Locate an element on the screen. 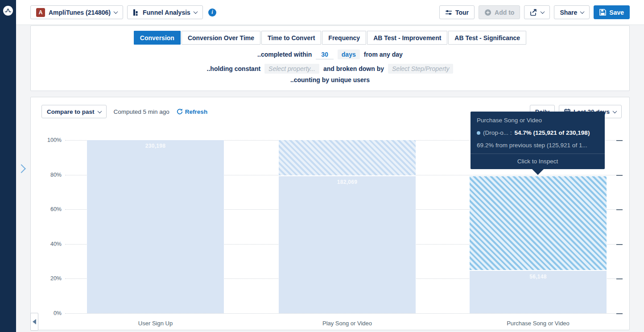 The image size is (644, 332). add-to-button: Add to is located at coordinates (500, 12).